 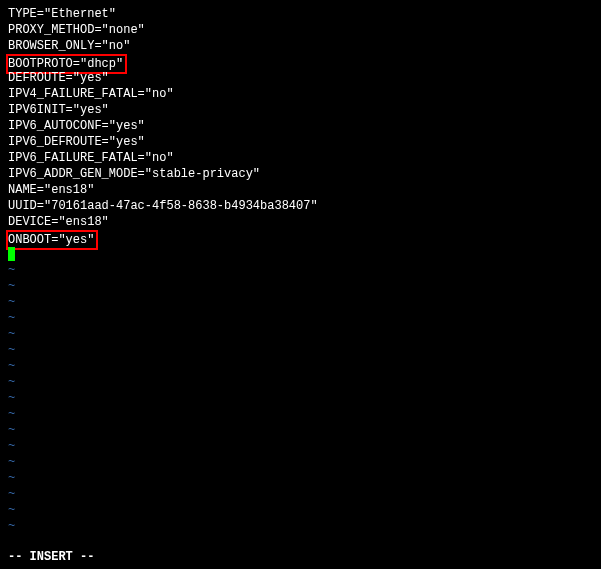 What do you see at coordinates (304, 62) in the screenshot?
I see `config-line-bootproto: BOOTPROTO="dhcp"` at bounding box center [304, 62].